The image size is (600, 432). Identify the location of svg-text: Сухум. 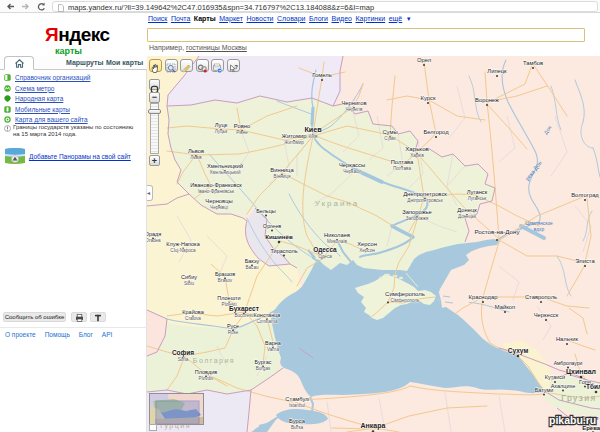
(518, 351).